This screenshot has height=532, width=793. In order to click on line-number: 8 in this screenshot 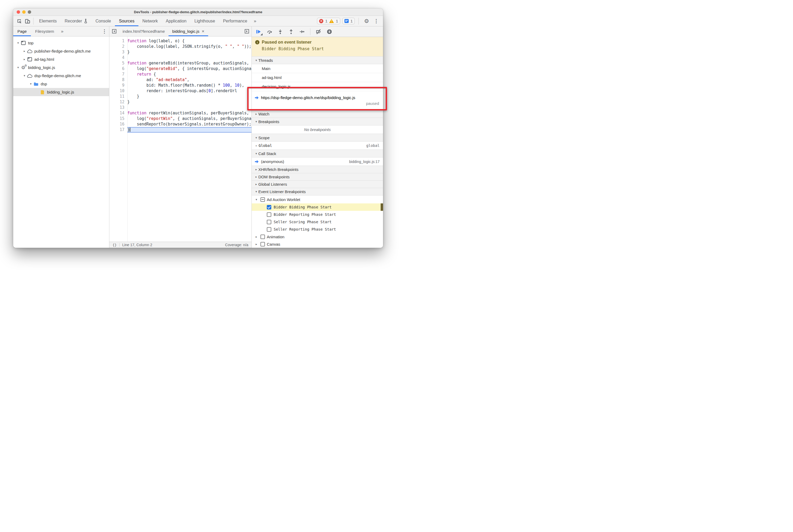, I will do `click(118, 80)`.